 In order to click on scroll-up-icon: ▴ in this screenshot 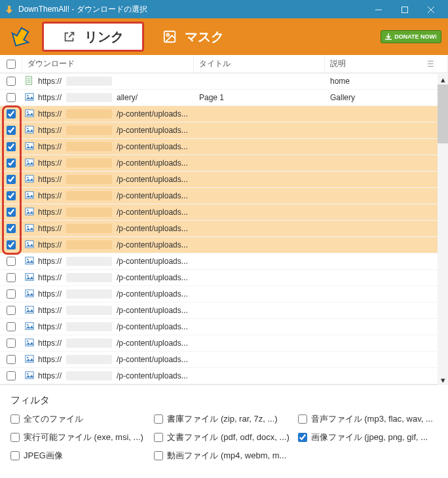, I will do `click(443, 79)`.